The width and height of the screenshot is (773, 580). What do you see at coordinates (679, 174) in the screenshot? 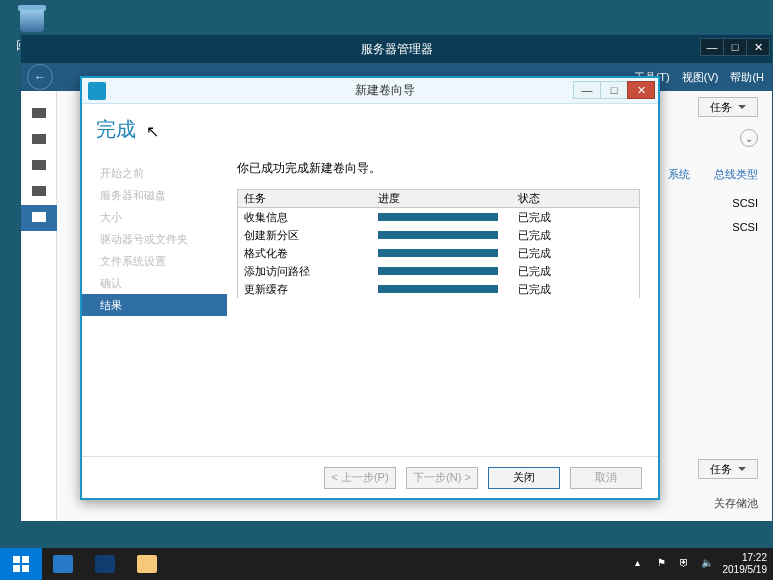
I see `column-system: 系统` at bounding box center [679, 174].